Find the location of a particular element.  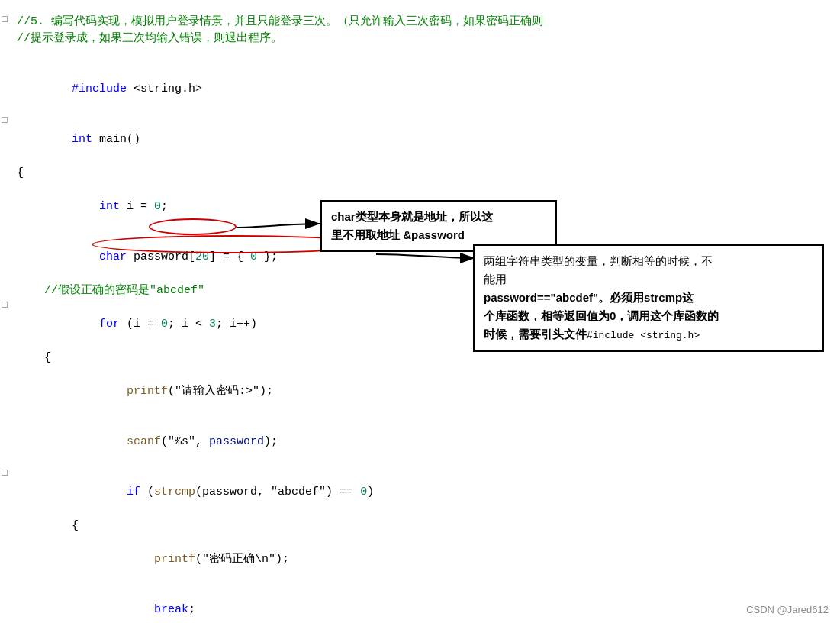

line-content-6: { is located at coordinates (427, 173).